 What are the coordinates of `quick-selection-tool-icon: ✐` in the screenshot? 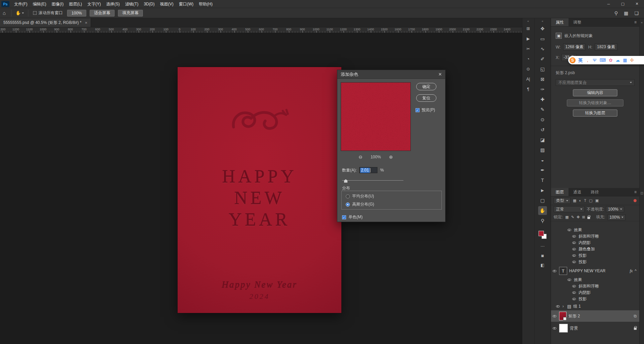 It's located at (543, 59).